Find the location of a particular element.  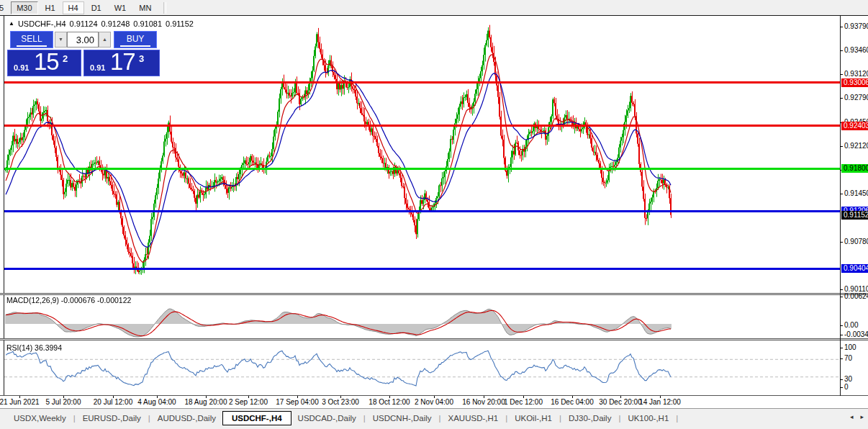

bid-price-prefix: 0.91 is located at coordinates (22, 68).